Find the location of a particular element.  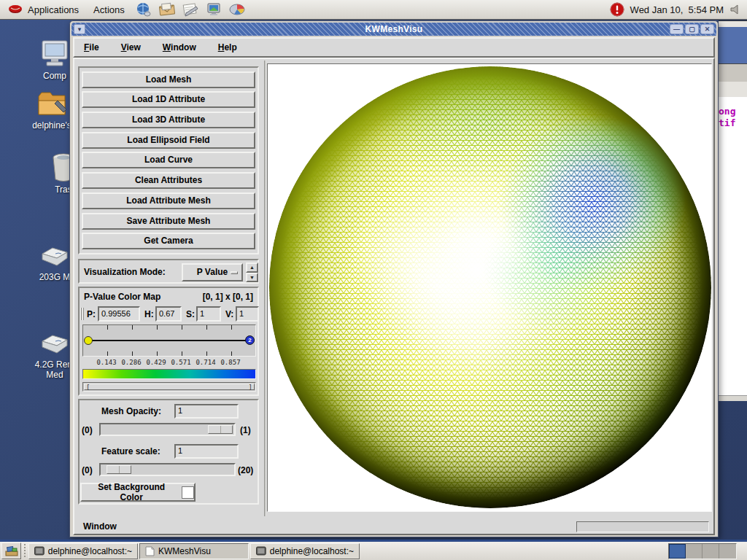

task-terminal-1: delphine@localhost:~ is located at coordinates (83, 551).